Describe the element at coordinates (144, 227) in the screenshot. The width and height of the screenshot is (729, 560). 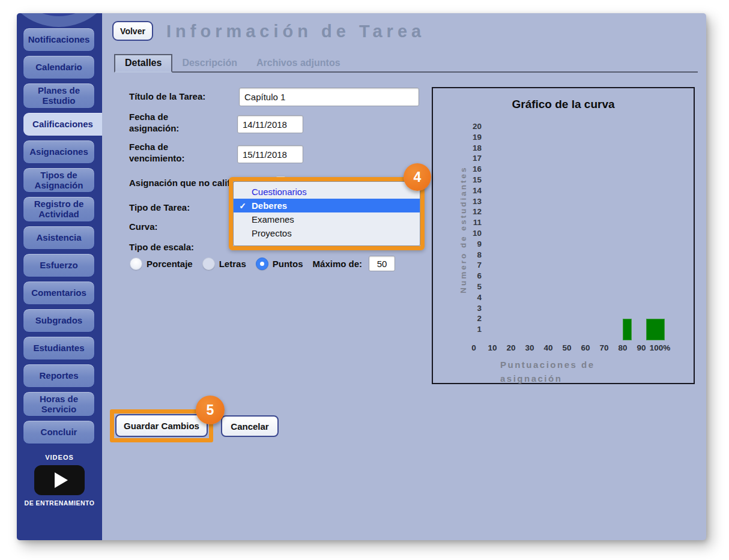
I see `curve-label: Curva:` at that location.